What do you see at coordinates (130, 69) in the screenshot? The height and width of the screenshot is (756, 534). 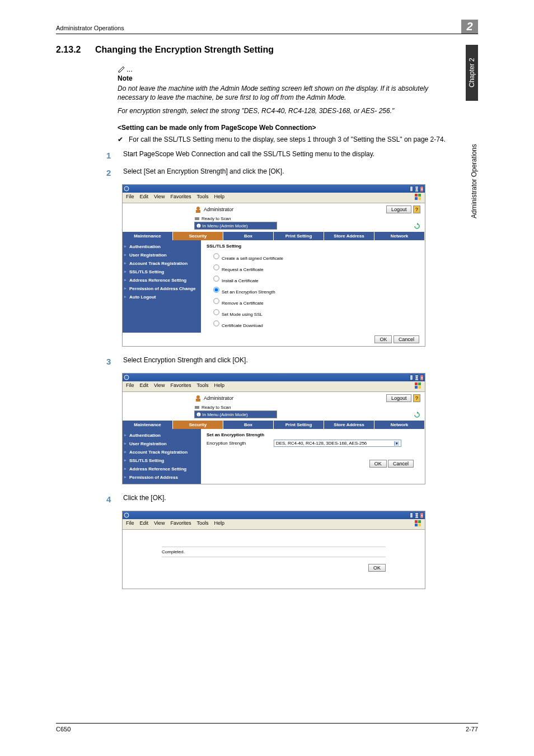 I see `note-dots: ...` at bounding box center [130, 69].